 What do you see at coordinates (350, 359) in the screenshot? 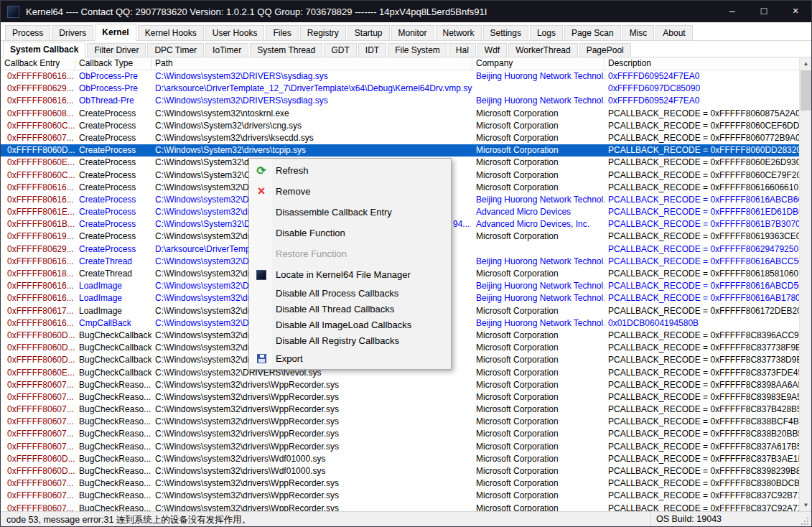
I see `menu-item-export: Export` at bounding box center [350, 359].